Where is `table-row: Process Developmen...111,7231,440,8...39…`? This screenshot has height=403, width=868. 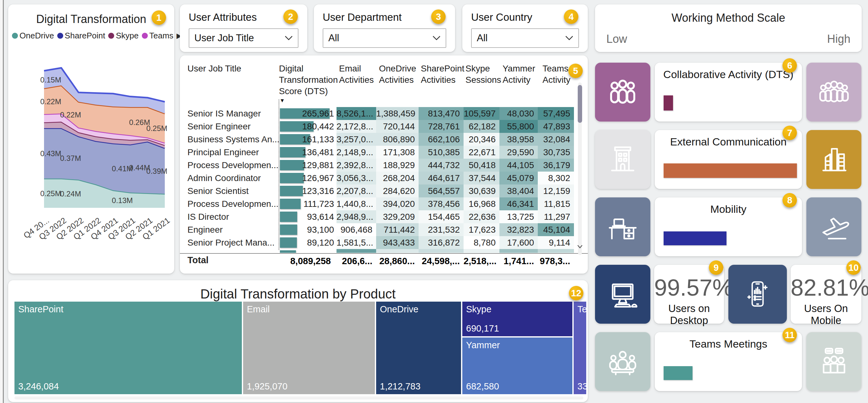 table-row: Process Developmen...111,7231,440,8...39… is located at coordinates (384, 204).